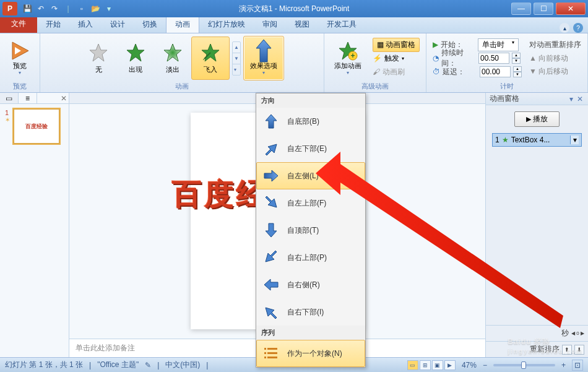 The height and width of the screenshot is (372, 588). What do you see at coordinates (270, 25) in the screenshot?
I see `tab-review: 审阅` at bounding box center [270, 25].